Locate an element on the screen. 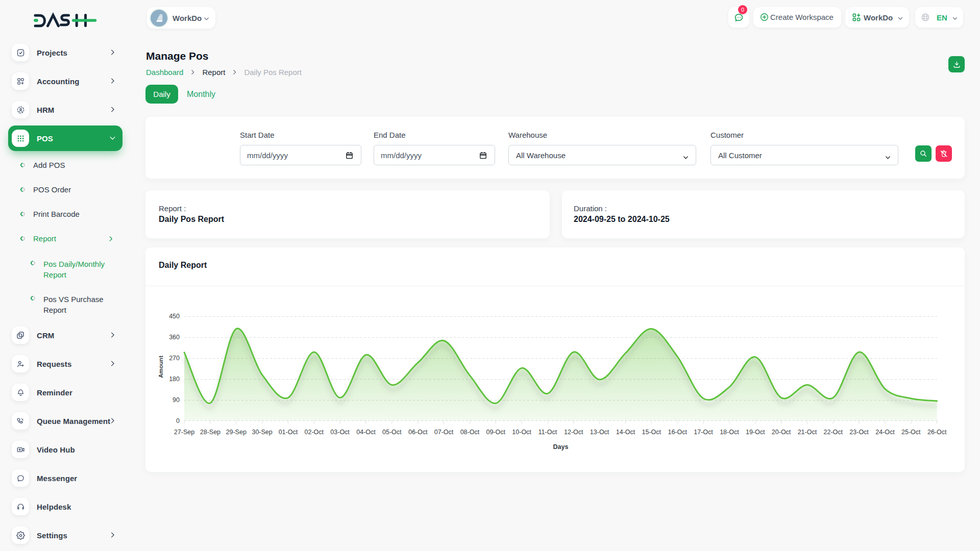  svg-text: 09-Oct is located at coordinates (496, 432).